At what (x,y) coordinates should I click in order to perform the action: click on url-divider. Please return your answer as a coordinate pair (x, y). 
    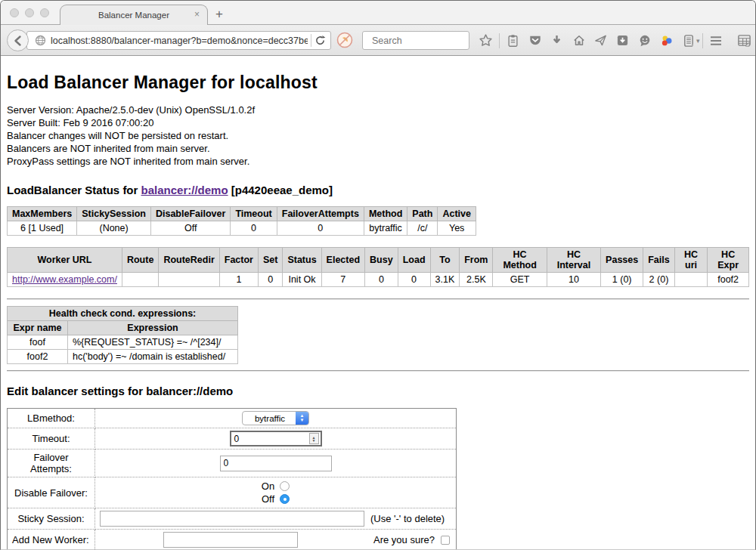
    Looking at the image, I should click on (311, 41).